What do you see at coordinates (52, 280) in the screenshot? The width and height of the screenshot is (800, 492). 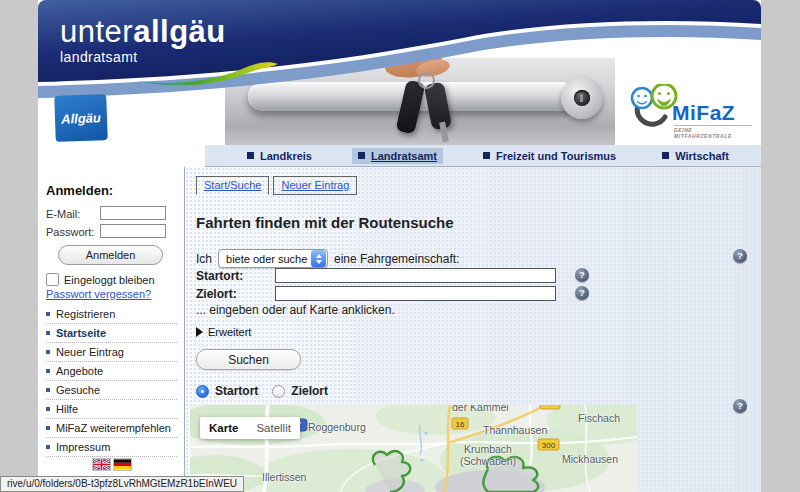 I see `stay-logged-in-checkbox` at bounding box center [52, 280].